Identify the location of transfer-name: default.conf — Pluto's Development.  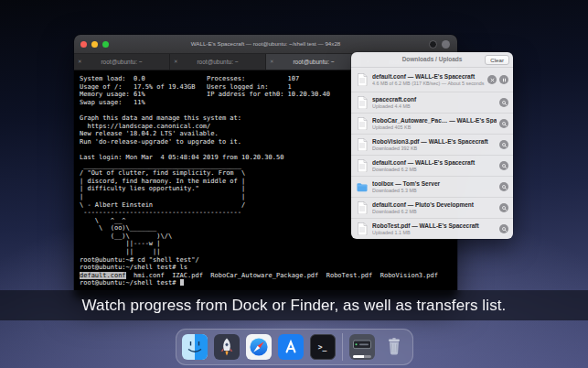
(434, 205).